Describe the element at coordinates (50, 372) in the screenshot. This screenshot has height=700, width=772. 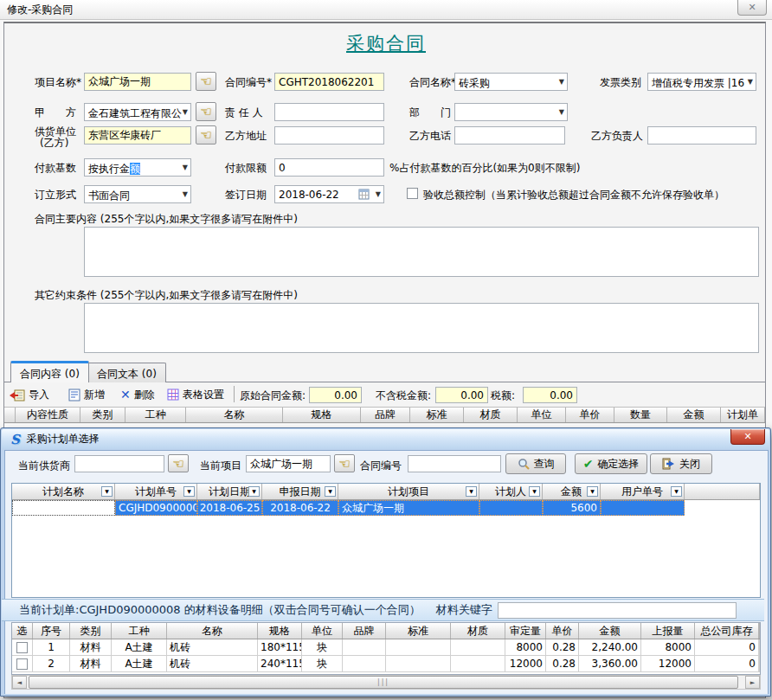
I see `tab-contract-content: 合同内容 (0)` at that location.